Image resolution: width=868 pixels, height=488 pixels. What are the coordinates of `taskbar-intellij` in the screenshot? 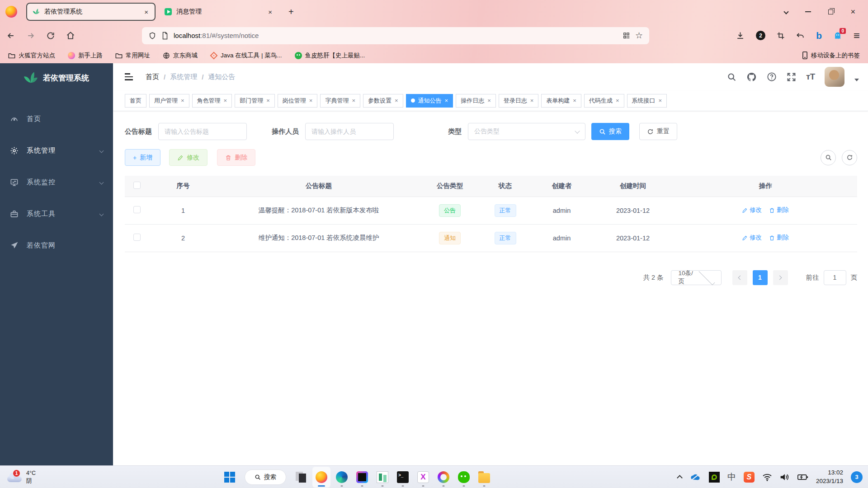 It's located at (362, 477).